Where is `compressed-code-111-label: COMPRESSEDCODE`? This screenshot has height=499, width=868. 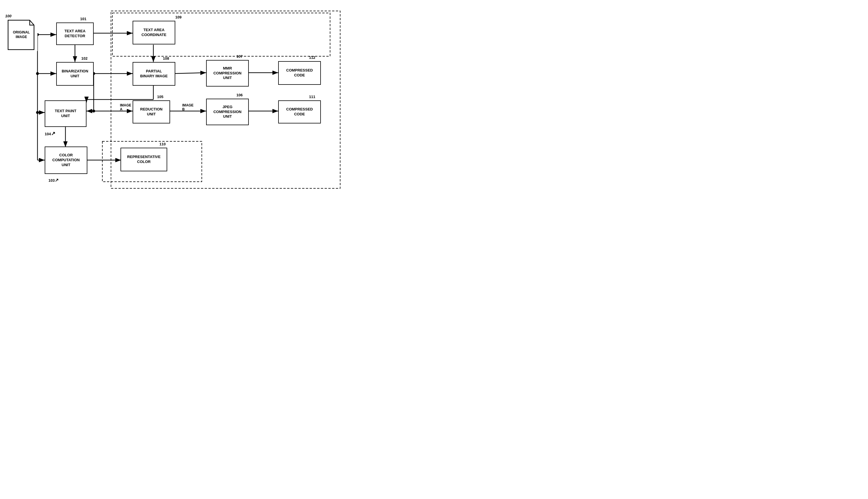
compressed-code-111-label: COMPRESSEDCODE is located at coordinates (299, 112).